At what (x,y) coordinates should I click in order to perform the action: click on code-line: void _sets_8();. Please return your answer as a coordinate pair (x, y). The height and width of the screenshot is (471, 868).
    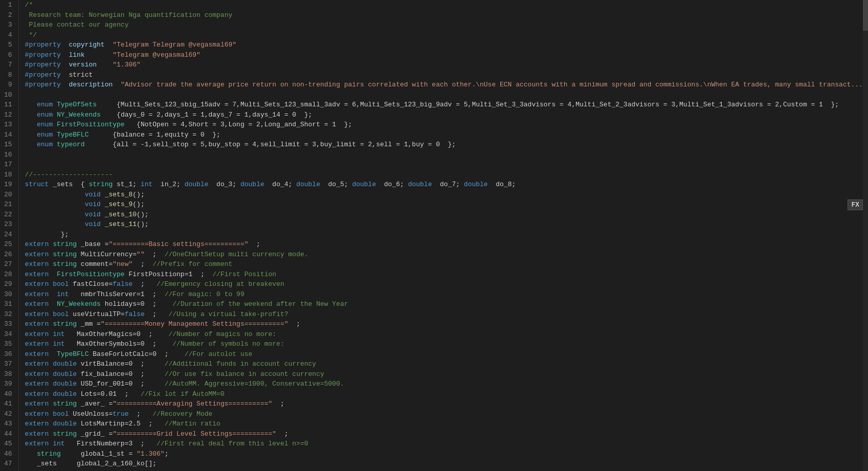
    Looking at the image, I should click on (447, 195).